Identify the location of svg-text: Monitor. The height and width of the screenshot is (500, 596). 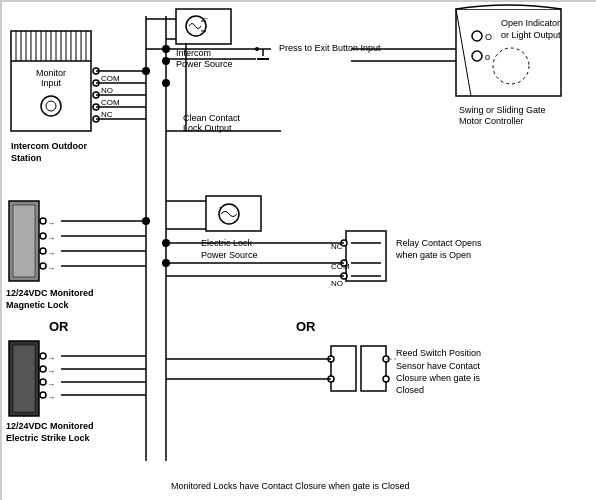
(51, 73).